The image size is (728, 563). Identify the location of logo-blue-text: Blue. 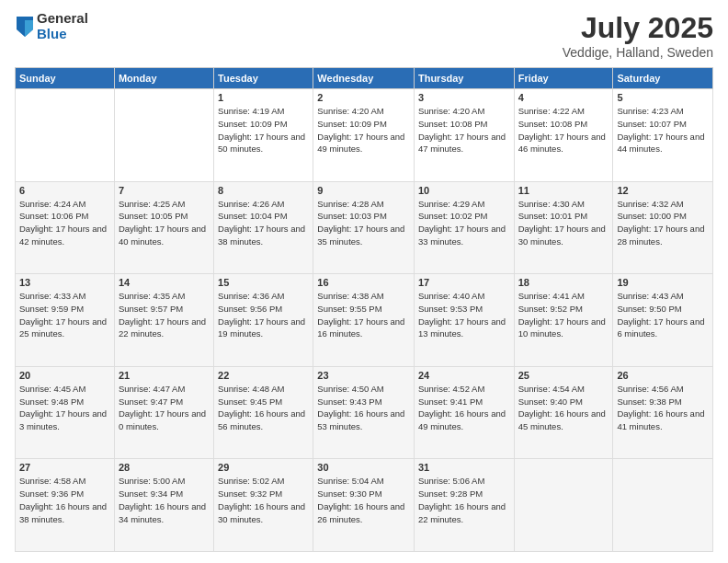
(63, 35).